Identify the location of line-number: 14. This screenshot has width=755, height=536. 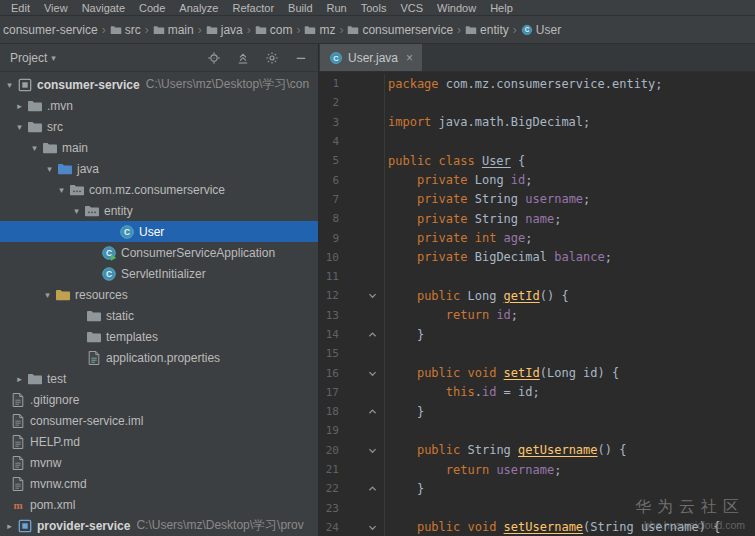
(329, 334).